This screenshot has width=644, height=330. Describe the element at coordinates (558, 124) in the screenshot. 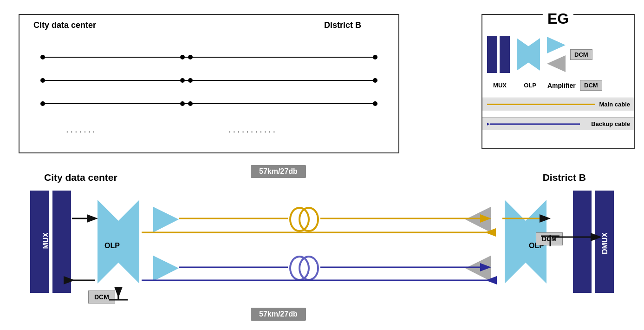

I see `backup-cable-row: Backup cable` at that location.